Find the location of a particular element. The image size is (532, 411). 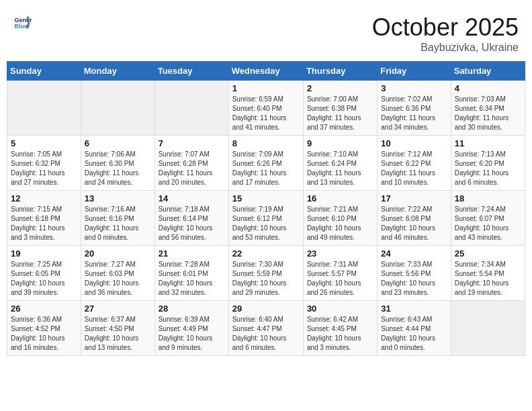

day-cell: 10Sunrise: 7:12 AM Sunset: 6:22 PM Dayli… is located at coordinates (414, 163).